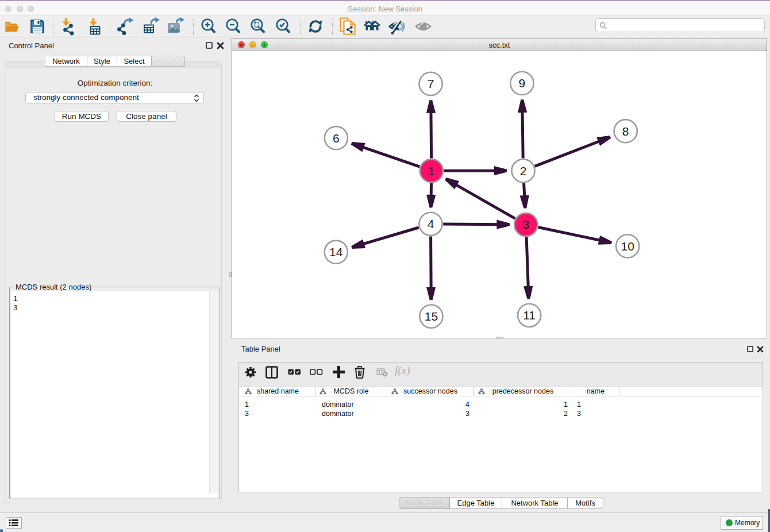 Image resolution: width=770 pixels, height=532 pixels. I want to click on svg-text: 1, so click(432, 171).